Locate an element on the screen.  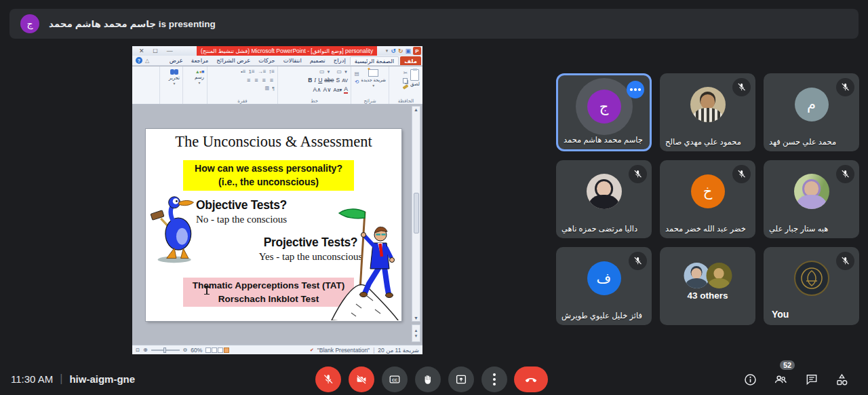
justify-icon: ≡ is located at coordinates (273, 80).